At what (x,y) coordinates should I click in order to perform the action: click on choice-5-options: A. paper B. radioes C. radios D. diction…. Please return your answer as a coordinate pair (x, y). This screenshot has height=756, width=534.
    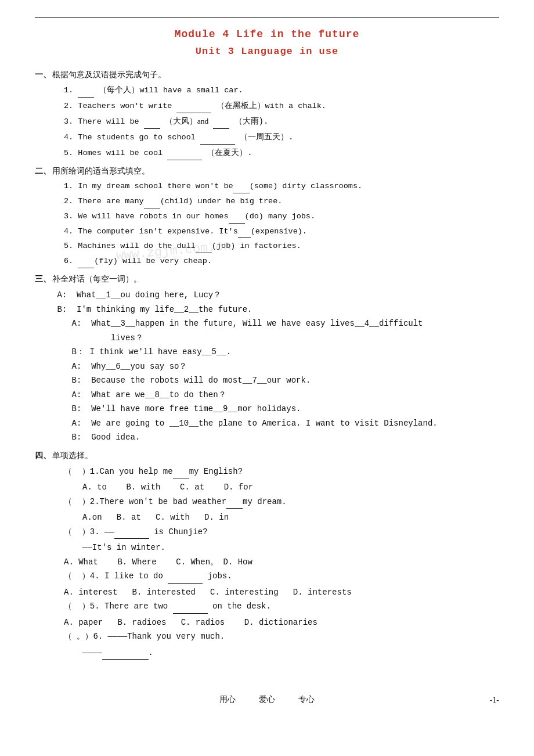
    Looking at the image, I should click on (282, 622).